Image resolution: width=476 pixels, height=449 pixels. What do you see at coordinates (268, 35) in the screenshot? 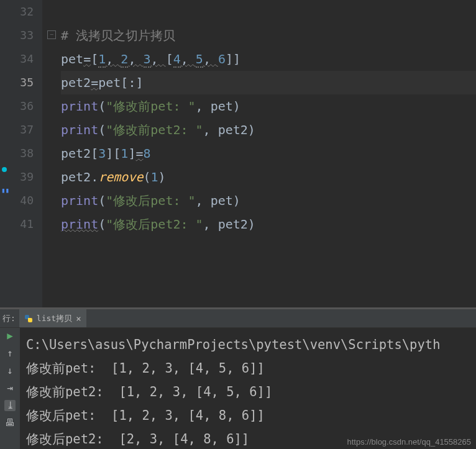
I see `code-line: −# 浅拷贝之切片拷贝` at bounding box center [268, 35].